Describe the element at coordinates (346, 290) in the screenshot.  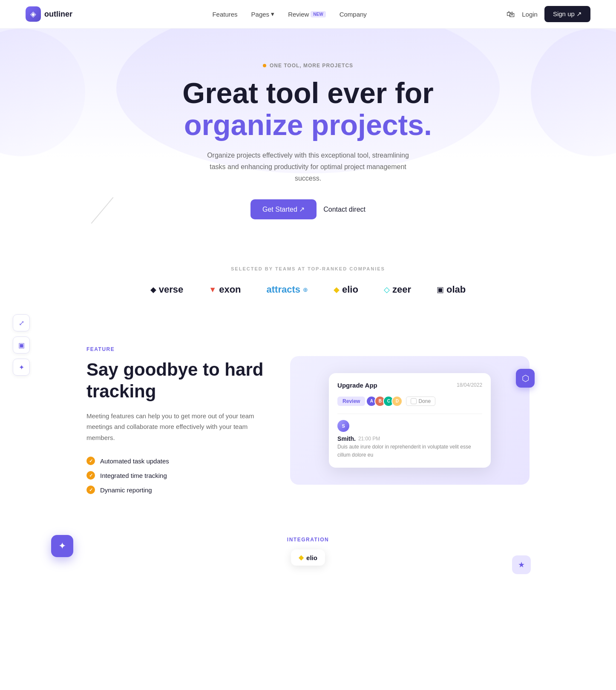
I see `brand-elio: ◆ elio` at that location.